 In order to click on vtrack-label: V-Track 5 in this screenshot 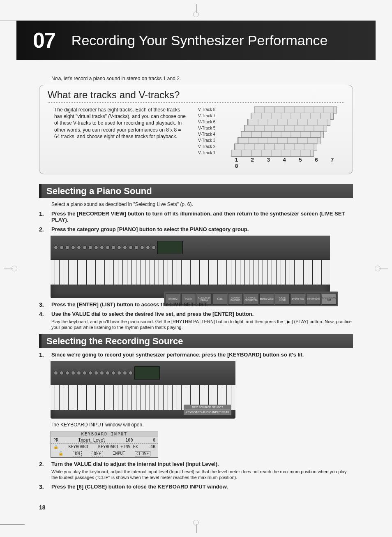, I will do `click(207, 128)`.